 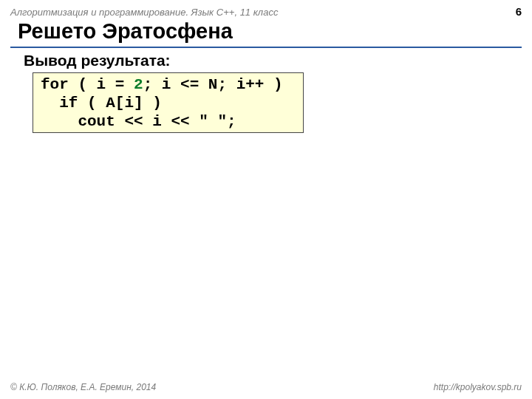 What do you see at coordinates (168, 103) in the screenshot?
I see `code-block: for ( i = 2; i <= N; i++ ) if ( A[i] ) c…` at bounding box center [168, 103].